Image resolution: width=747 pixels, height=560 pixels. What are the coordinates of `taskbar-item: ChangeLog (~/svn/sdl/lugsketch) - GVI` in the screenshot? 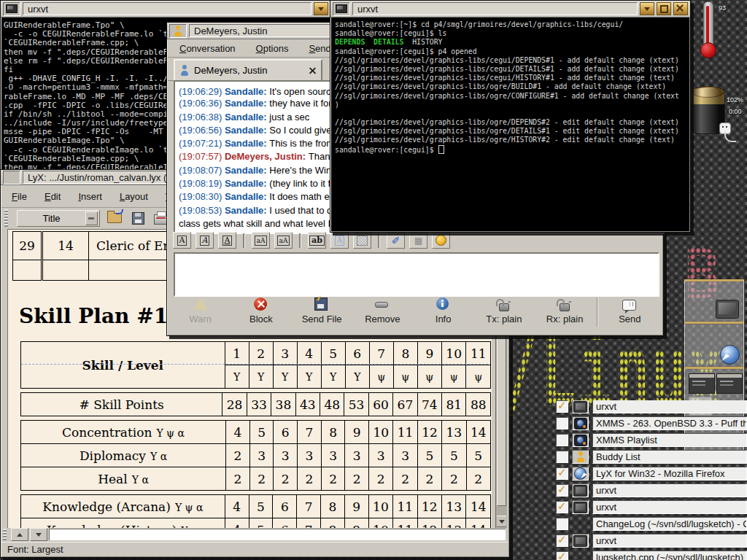 It's located at (651, 524).